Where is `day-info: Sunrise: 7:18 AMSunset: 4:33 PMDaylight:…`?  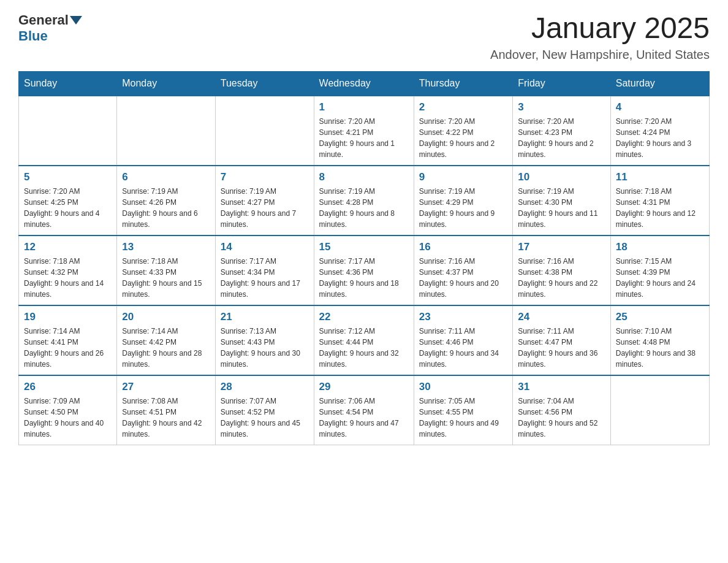 day-info: Sunrise: 7:18 AMSunset: 4:33 PMDaylight:… is located at coordinates (166, 278).